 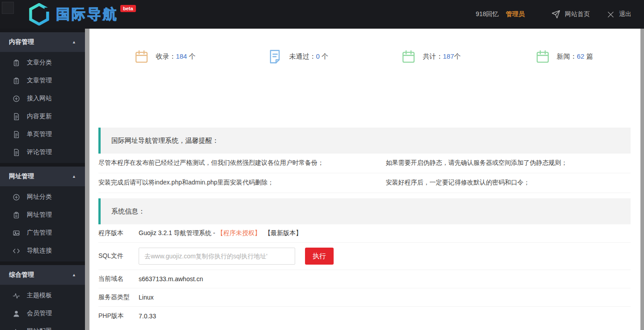 What do you see at coordinates (146, 297) in the screenshot?
I see `server-type-value: Linux` at bounding box center [146, 297].